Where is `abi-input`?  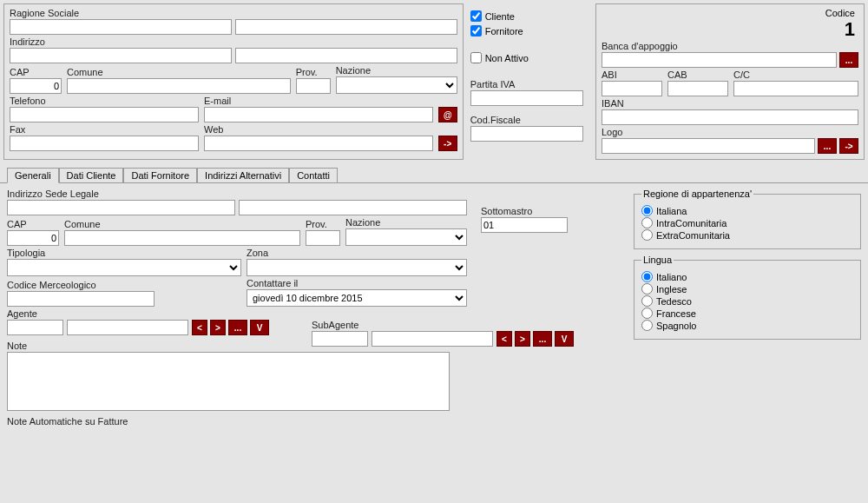
abi-input is located at coordinates (632, 89).